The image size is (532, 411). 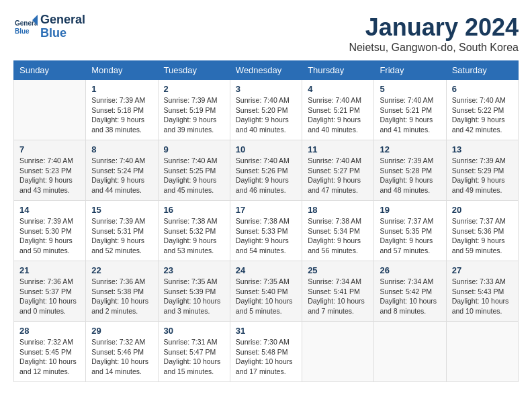 I want to click on day-info: Sunrise: 7:38 AM Sunset: 5:34 PM Dayligh…, so click(x=338, y=236).